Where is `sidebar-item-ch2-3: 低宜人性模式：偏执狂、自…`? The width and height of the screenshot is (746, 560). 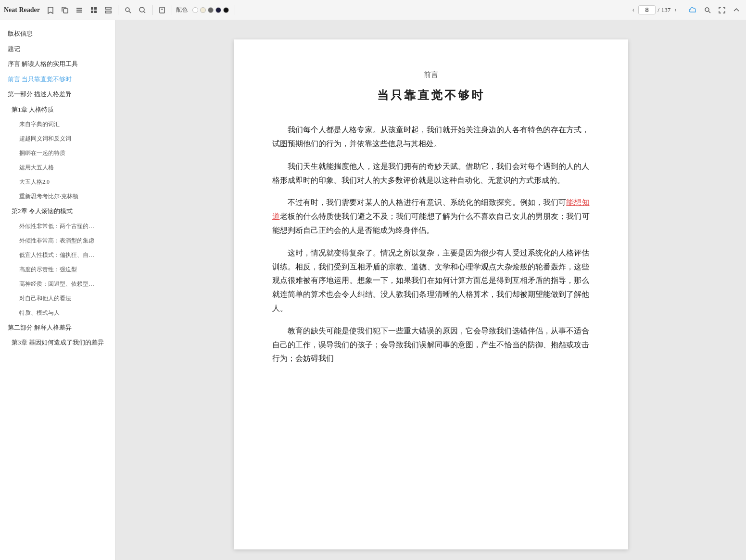 sidebar-item-ch2-3: 低宜人性模式：偏执狂、自… is located at coordinates (58, 255).